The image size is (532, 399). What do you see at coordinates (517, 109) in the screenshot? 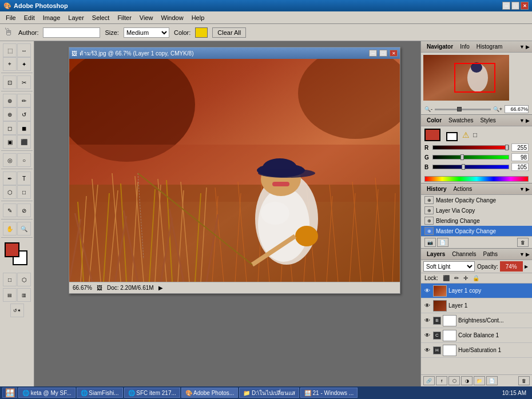
I see `zoom-input` at bounding box center [517, 109].